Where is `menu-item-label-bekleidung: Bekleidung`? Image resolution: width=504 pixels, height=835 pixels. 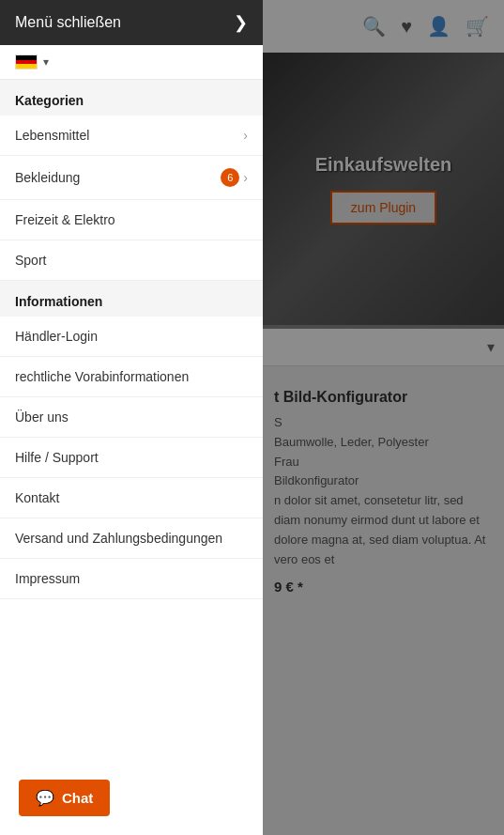 menu-item-label-bekleidung: Bekleidung is located at coordinates (47, 178).